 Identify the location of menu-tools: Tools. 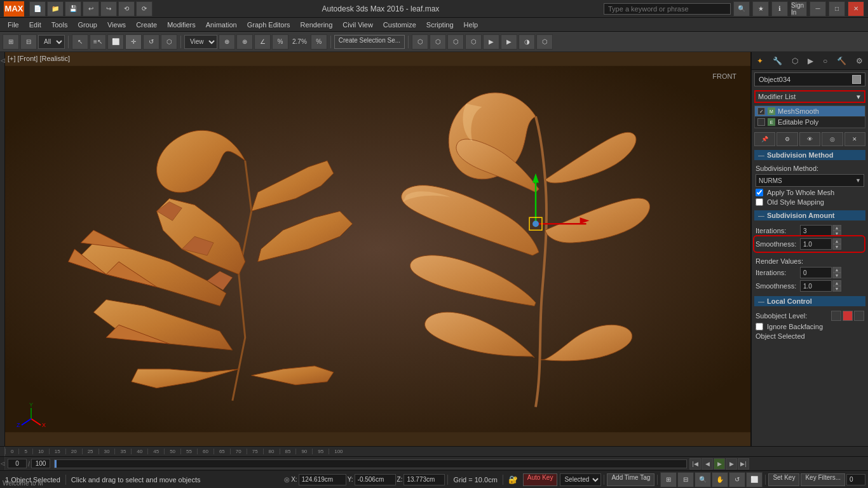
(60, 25).